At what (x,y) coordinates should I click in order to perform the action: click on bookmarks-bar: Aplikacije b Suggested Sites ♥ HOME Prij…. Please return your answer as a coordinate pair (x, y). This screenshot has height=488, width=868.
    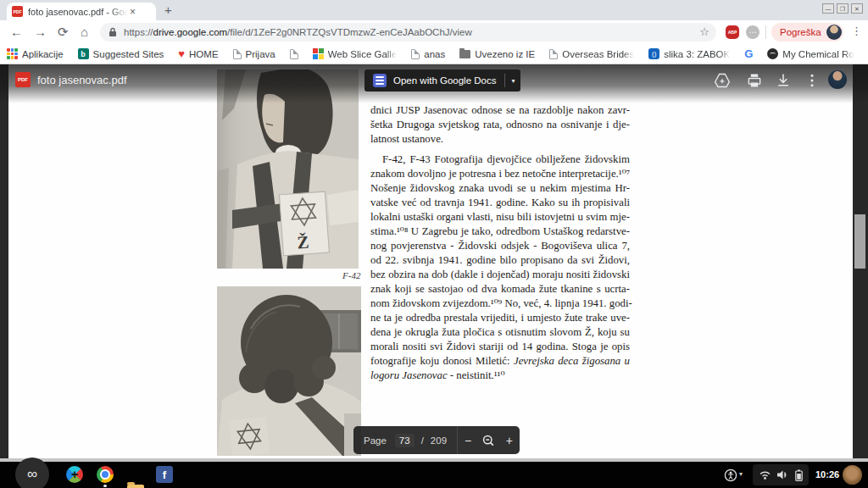
    Looking at the image, I should click on (434, 54).